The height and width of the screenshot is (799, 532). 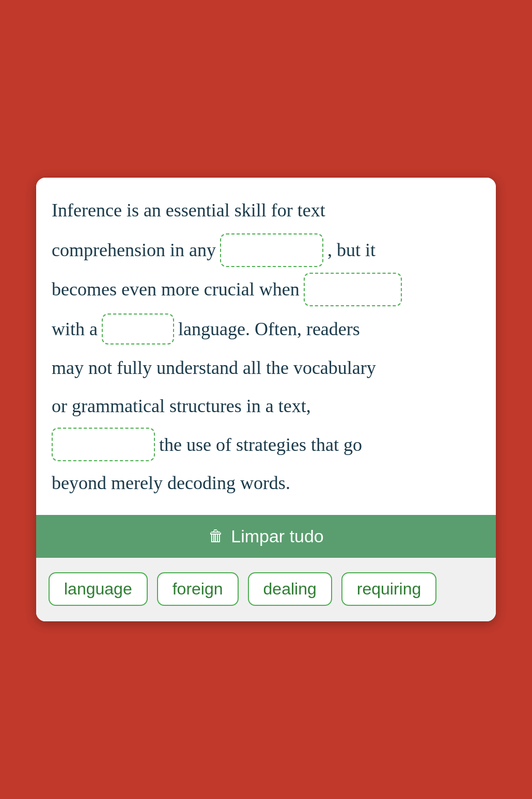 What do you see at coordinates (266, 445) in the screenshot?
I see `line7-row: the use of strategies that go` at bounding box center [266, 445].